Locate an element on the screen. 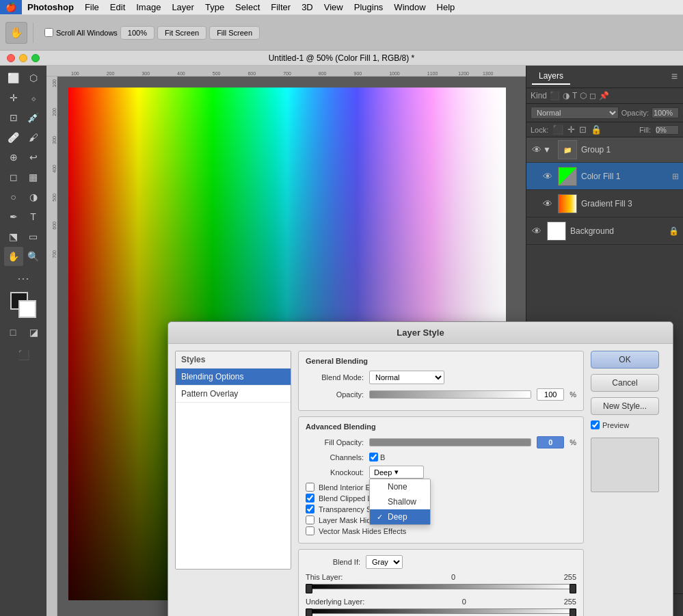  layer-row-group1: 👁 ▼ 📁 Group 1 is located at coordinates (604, 150).